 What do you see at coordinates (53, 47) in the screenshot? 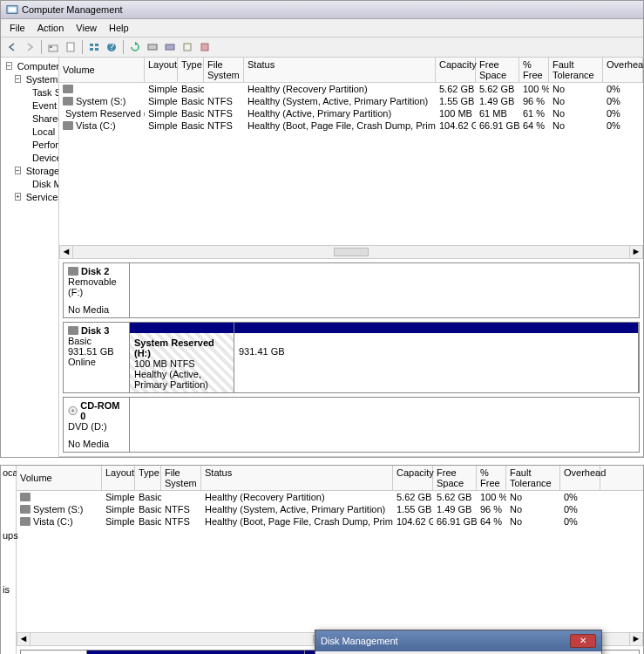
I see `up-button` at bounding box center [53, 47].